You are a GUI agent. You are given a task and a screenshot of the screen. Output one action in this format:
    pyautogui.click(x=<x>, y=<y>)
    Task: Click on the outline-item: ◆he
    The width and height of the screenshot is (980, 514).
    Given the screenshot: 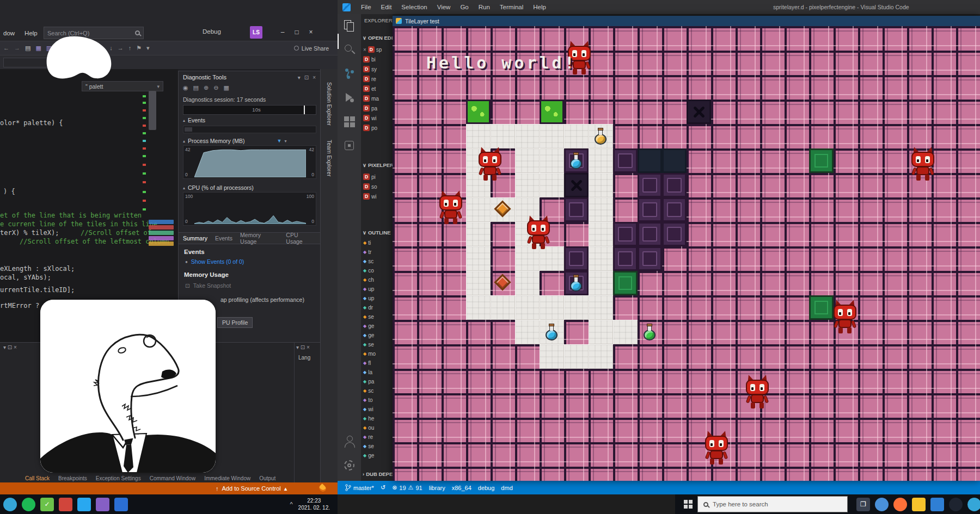 What is the action you would take?
    pyautogui.click(x=377, y=419)
    